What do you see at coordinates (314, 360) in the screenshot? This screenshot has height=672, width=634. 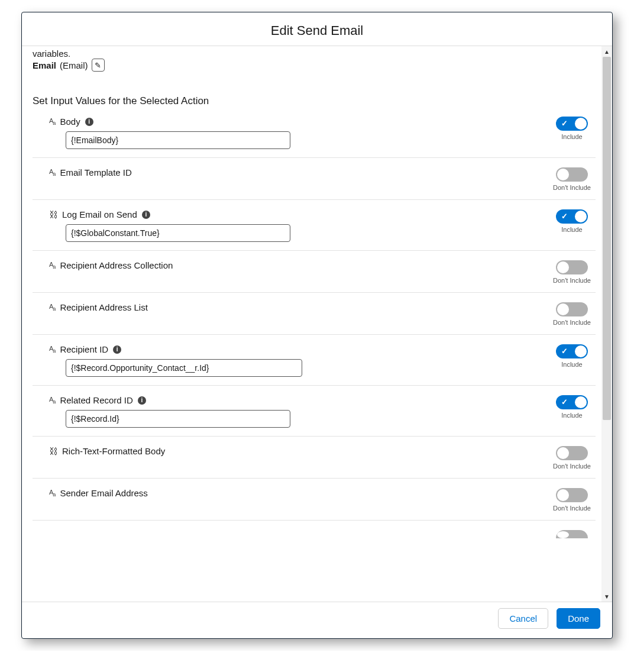 I see `field-recipient-id: Aa Recipient ID i ✓ Include` at bounding box center [314, 360].